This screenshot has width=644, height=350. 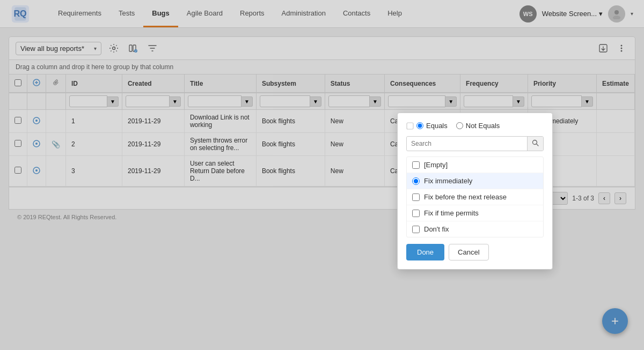 What do you see at coordinates (416, 213) in the screenshot?
I see `option-fix-if-time-checkbox` at bounding box center [416, 213].